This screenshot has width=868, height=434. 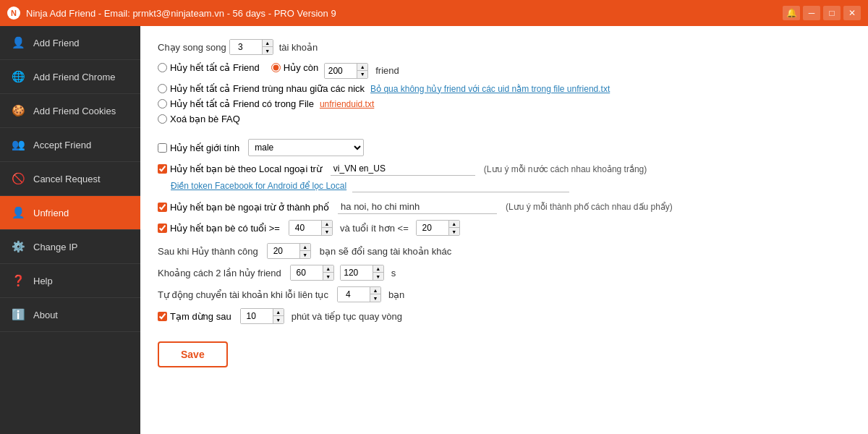 I want to click on huy-tat-ca-radio-label: Hủy hết tất cả Friend, so click(x=208, y=68).